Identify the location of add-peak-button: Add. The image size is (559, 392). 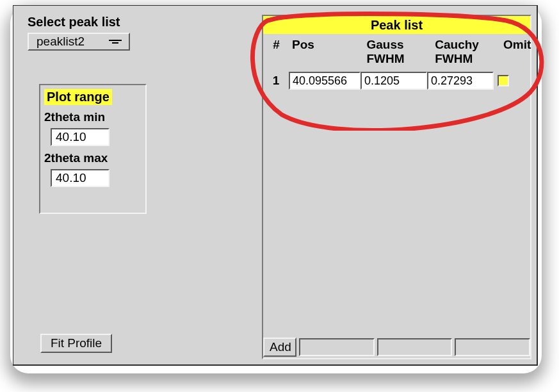
(280, 347).